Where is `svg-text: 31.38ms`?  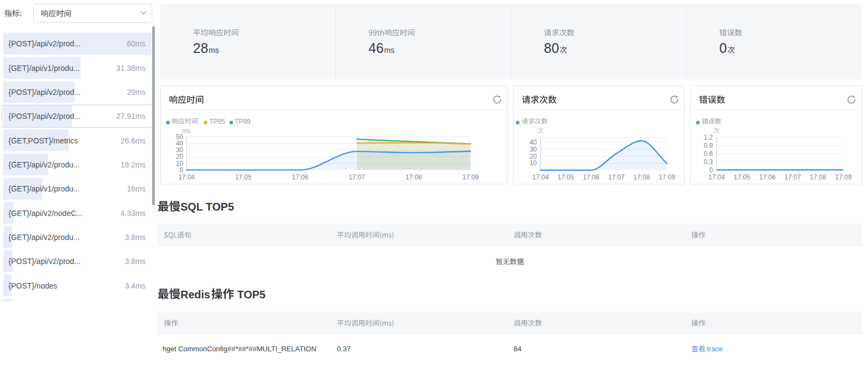 svg-text: 31.38ms is located at coordinates (131, 68).